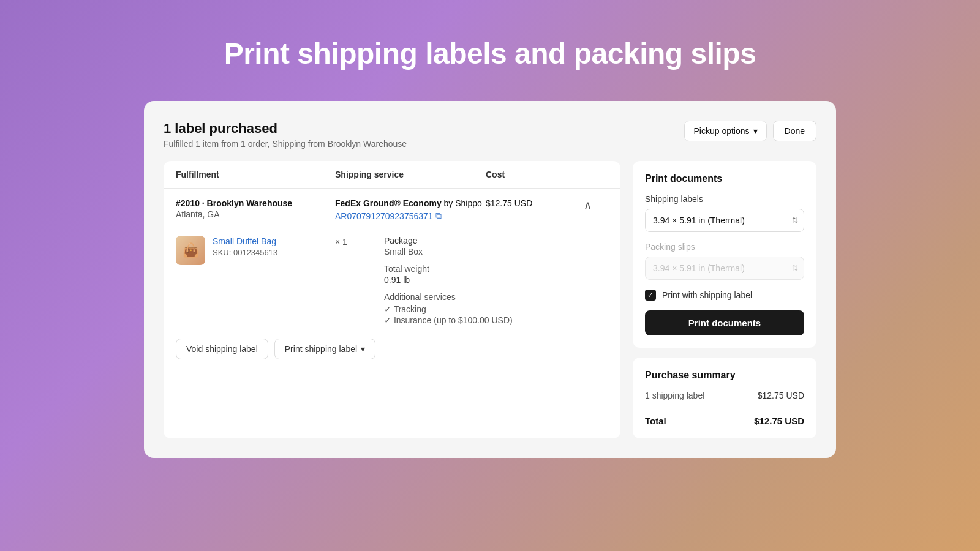  Describe the element at coordinates (725, 220) in the screenshot. I see `shipping-labels-select-wrapper: 3.94 × 5.91 in (Thermal) ⇅` at that location.